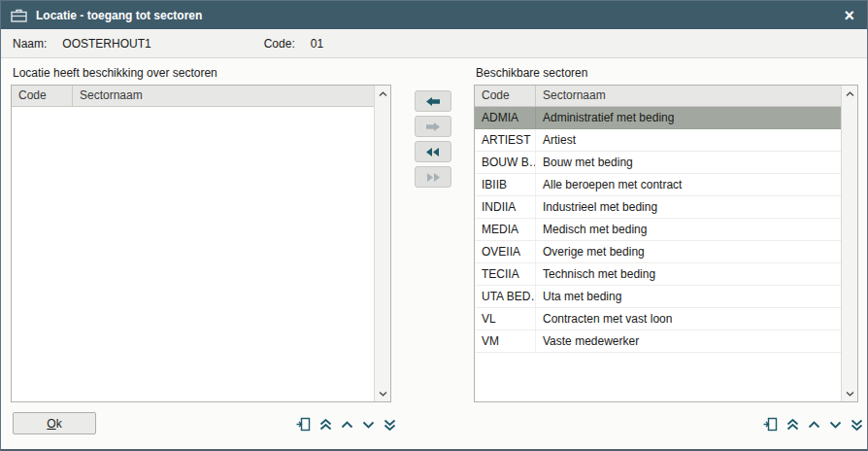  What do you see at coordinates (688, 162) in the screenshot?
I see `row-sectornaam: Bouw met beding` at bounding box center [688, 162].